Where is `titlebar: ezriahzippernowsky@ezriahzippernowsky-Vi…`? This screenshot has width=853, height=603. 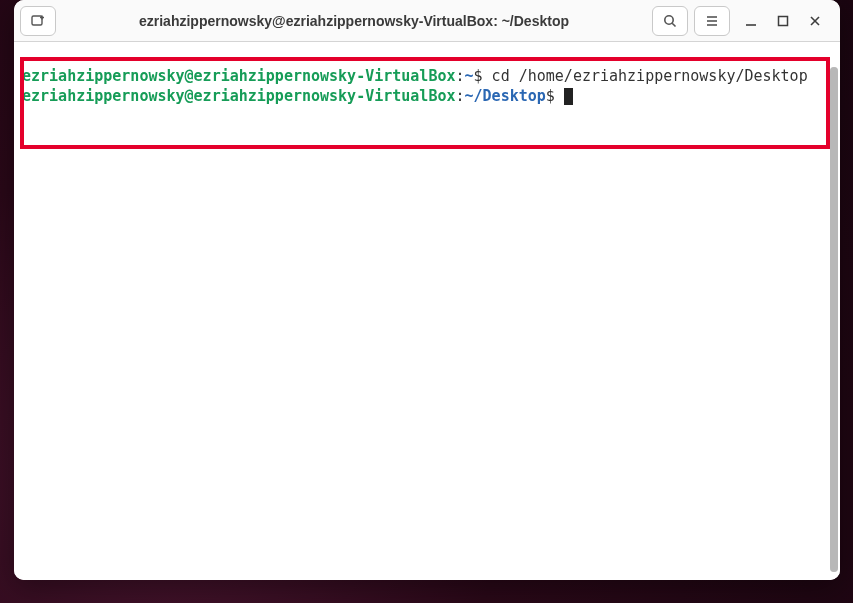 titlebar: ezriahzippernowsky@ezriahzippernowsky-Vi… is located at coordinates (427, 21).